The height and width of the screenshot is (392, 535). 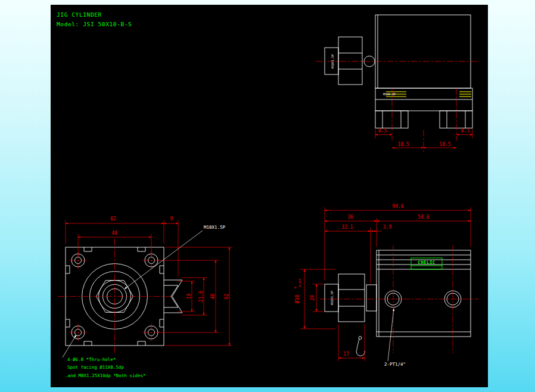 What do you see at coordinates (398, 206) in the screenshot?
I see `dim-total-length: 94.6` at bounding box center [398, 206].